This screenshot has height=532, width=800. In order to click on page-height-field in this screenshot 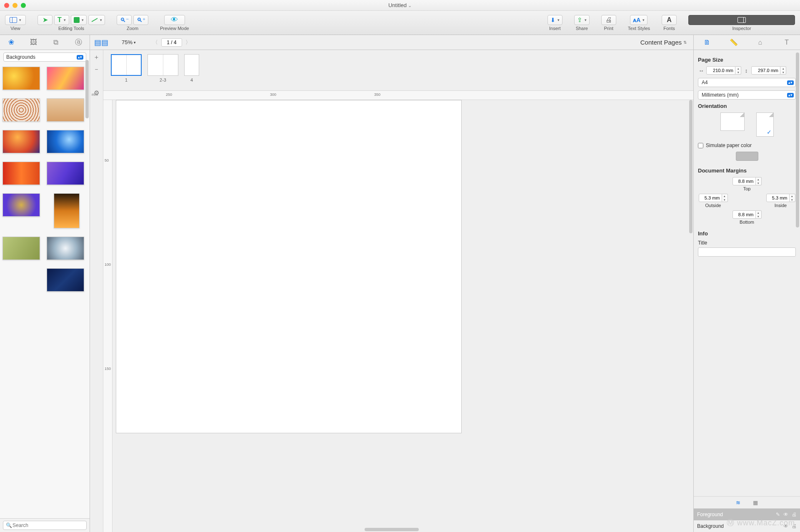, I will do `click(766, 70)`.